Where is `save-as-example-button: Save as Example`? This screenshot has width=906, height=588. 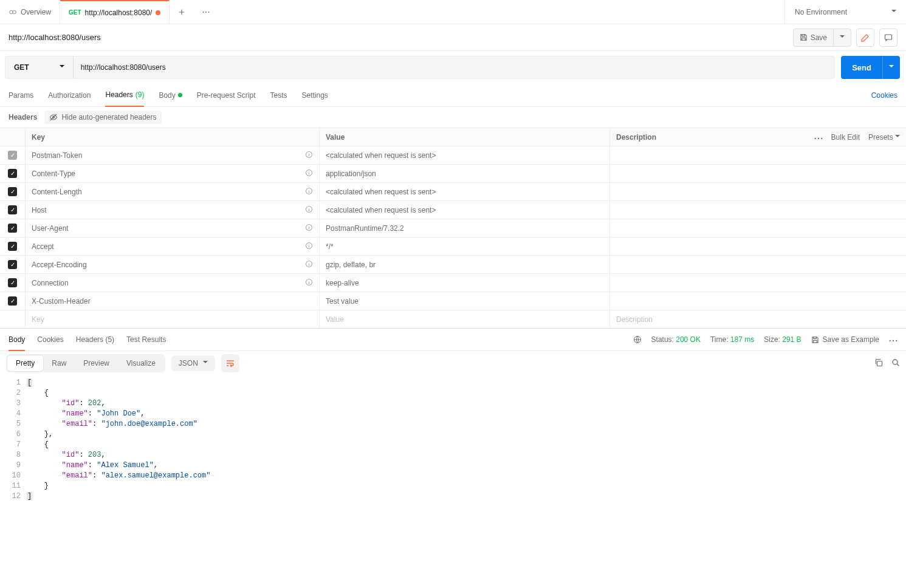 save-as-example-button: Save as Example is located at coordinates (845, 340).